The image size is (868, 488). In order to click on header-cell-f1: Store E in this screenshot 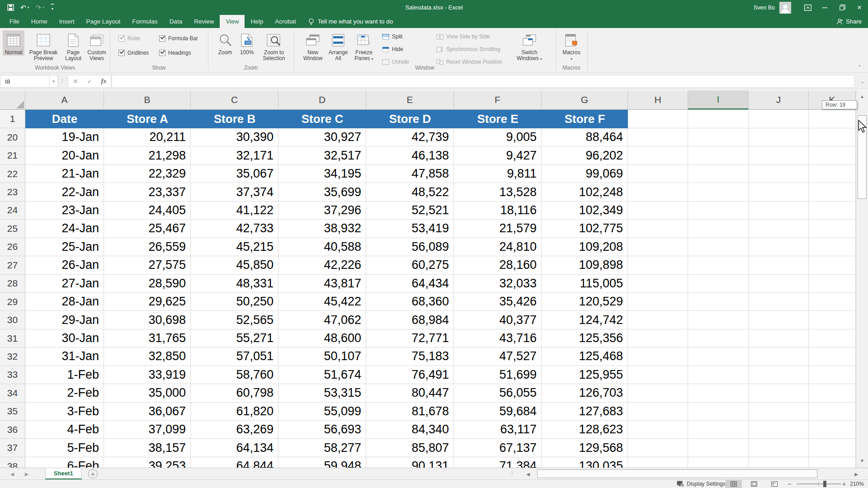, I will do `click(498, 119)`.